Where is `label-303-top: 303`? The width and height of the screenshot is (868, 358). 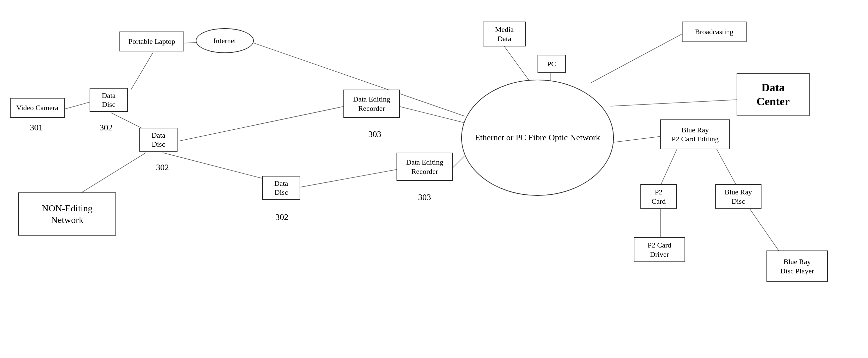 label-303-top: 303 is located at coordinates (375, 134).